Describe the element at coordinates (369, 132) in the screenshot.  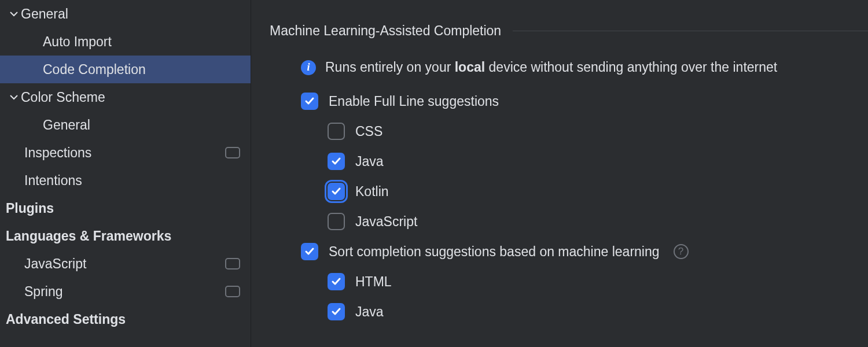
I see `lang-css-label: CSS` at that location.